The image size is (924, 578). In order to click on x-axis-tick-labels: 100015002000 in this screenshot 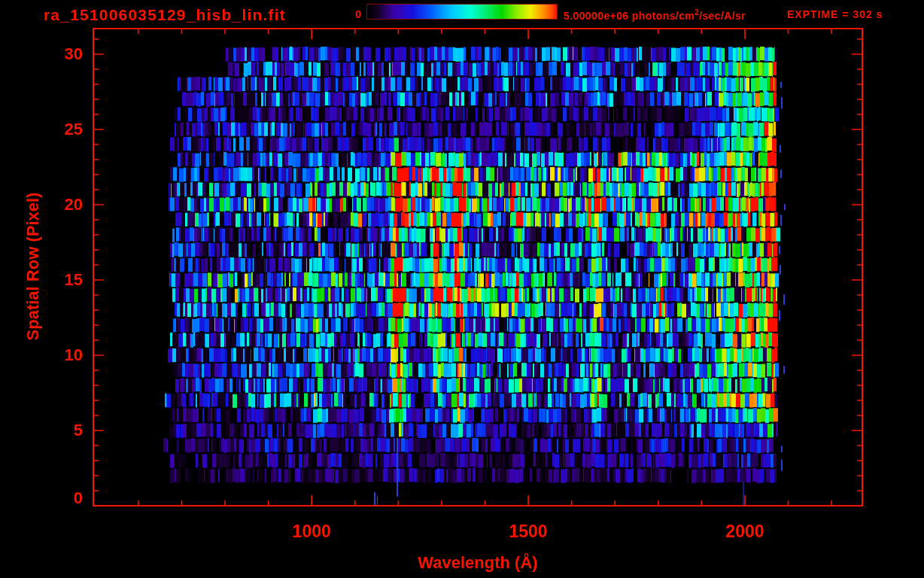, I will do `click(462, 532)`.